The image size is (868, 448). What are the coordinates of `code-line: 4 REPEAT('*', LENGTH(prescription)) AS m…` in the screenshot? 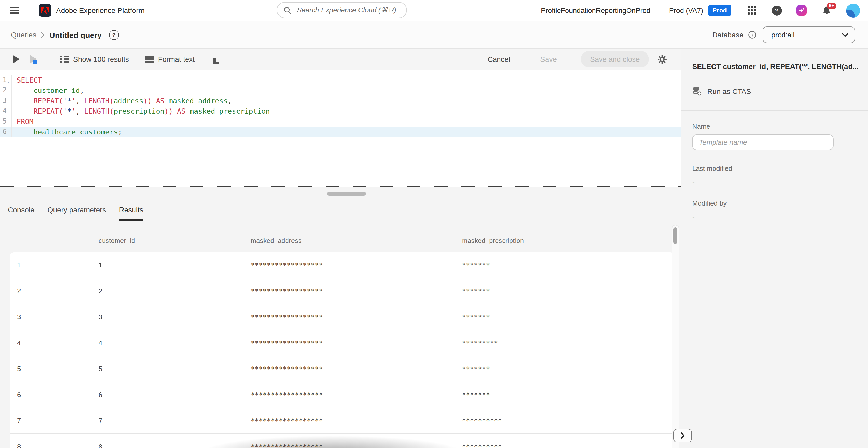 It's located at (340, 111).